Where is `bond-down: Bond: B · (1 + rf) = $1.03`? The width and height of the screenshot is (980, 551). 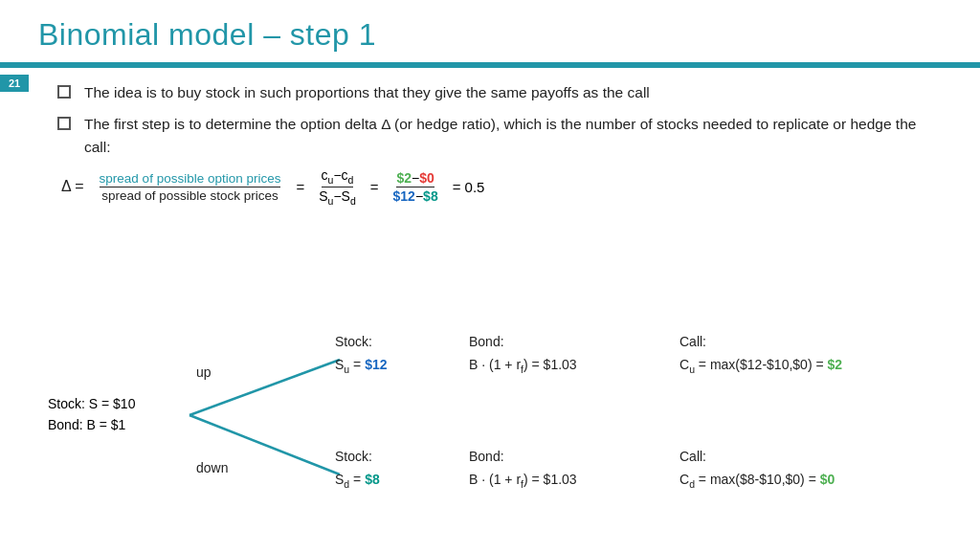
bond-down: Bond: B · (1 + rf) = $1.03 is located at coordinates (523, 469).